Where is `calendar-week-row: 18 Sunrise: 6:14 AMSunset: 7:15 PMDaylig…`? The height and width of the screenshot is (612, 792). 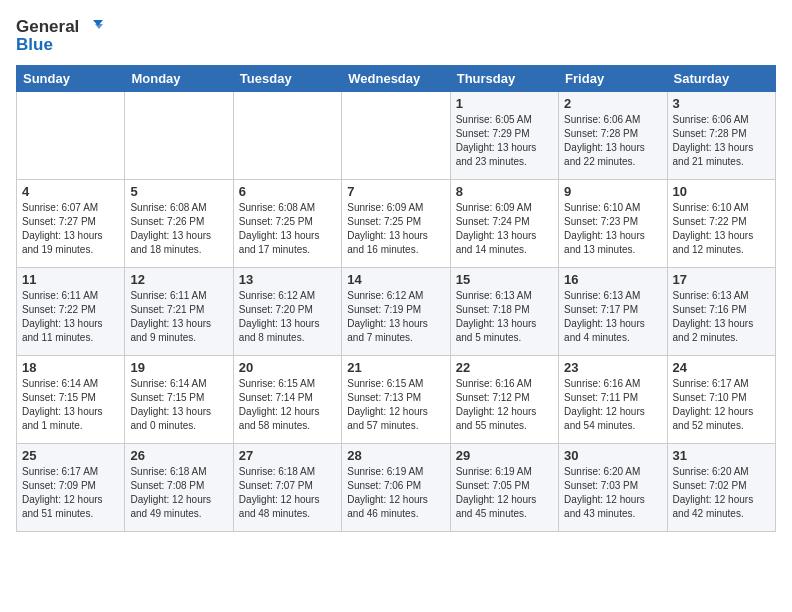 calendar-week-row: 18 Sunrise: 6:14 AMSunset: 7:15 PMDaylig… is located at coordinates (396, 399).